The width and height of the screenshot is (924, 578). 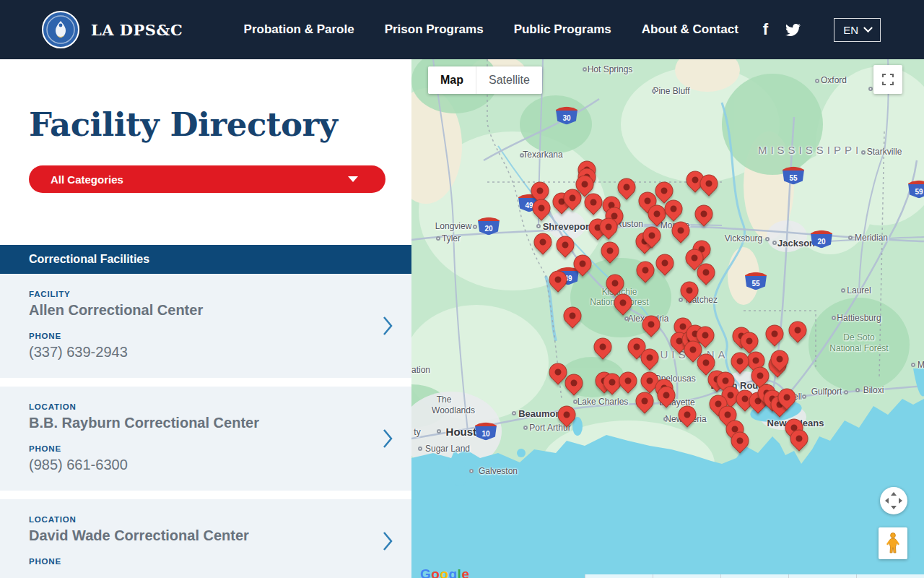 What do you see at coordinates (206, 539) in the screenshot?
I see `facility-card: LOCATIONDavid Wade Correctional CenterPH…` at bounding box center [206, 539].